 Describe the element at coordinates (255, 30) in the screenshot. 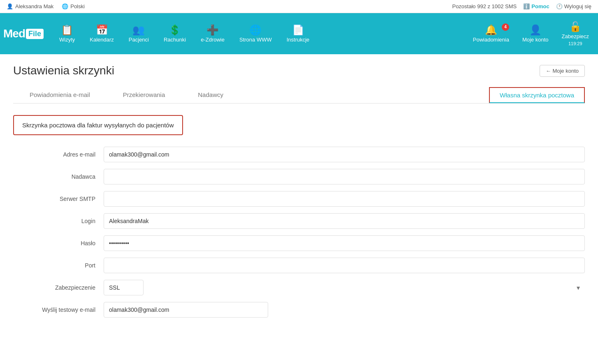

I see `stronawww-icon: 🌐` at that location.